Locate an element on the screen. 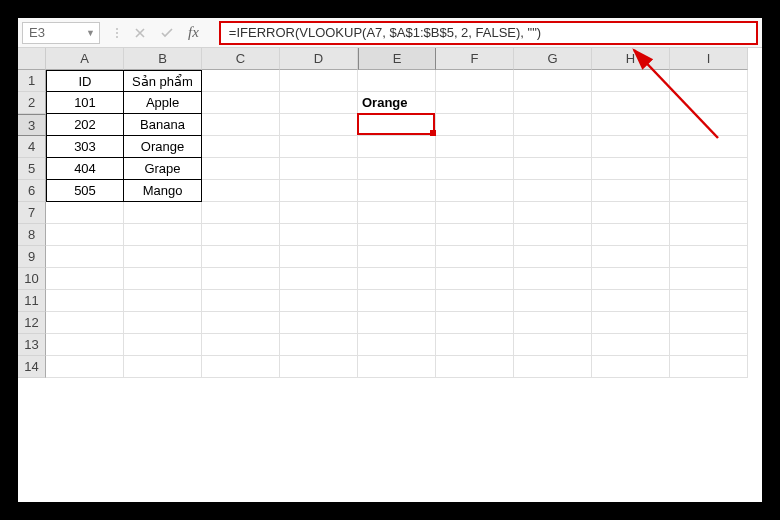 This screenshot has height=520, width=780. cell-E1 is located at coordinates (397, 81).